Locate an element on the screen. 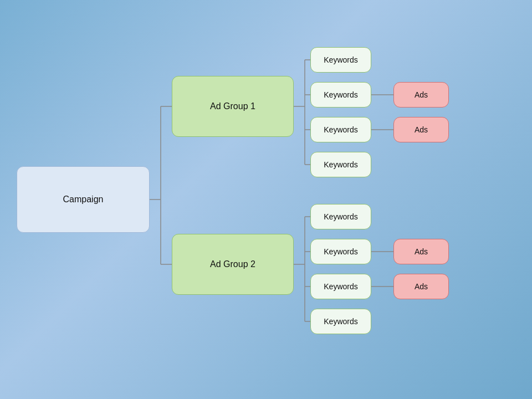 This screenshot has width=532, height=399. keyword-1-4: Keywords is located at coordinates (341, 165).